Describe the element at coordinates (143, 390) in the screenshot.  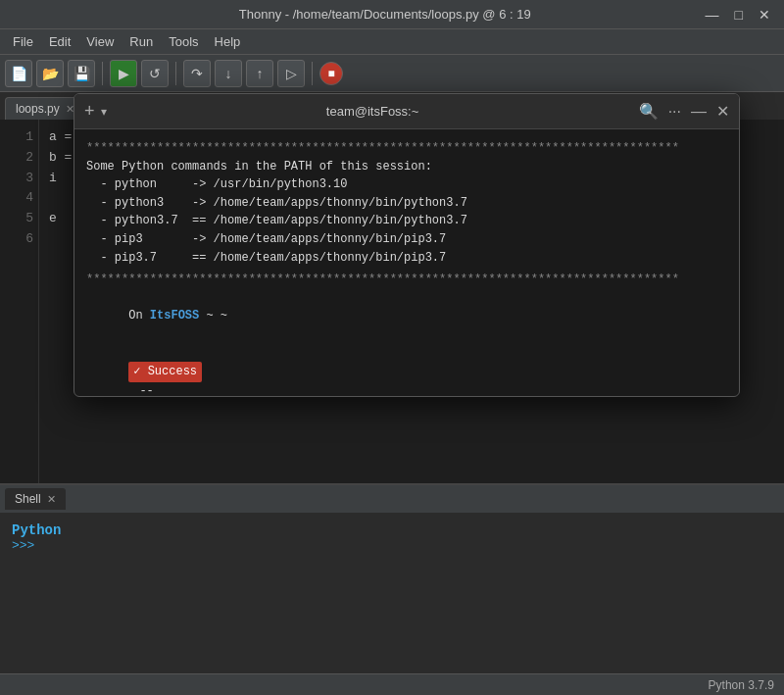
I see `prompt-suffix: --` at that location.